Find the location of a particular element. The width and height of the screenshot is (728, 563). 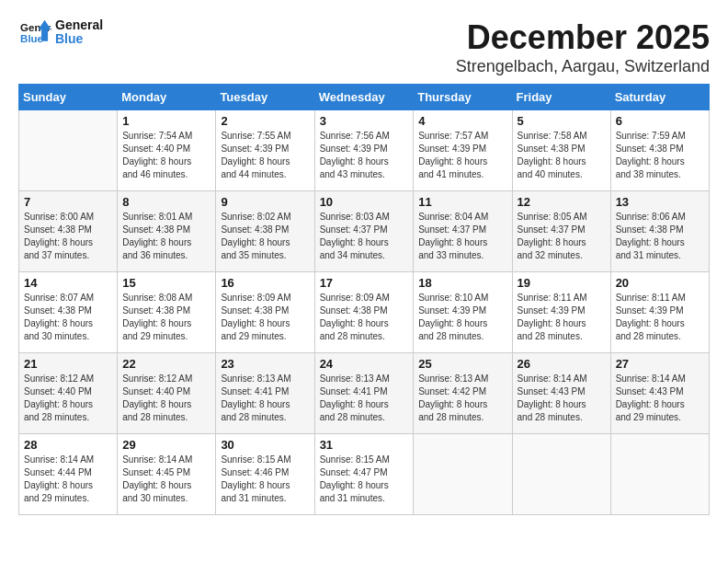

cell-daylight-info: Sunrise: 8:15 AM Sunset: 4:47 PM Dayligh… is located at coordinates (364, 479).